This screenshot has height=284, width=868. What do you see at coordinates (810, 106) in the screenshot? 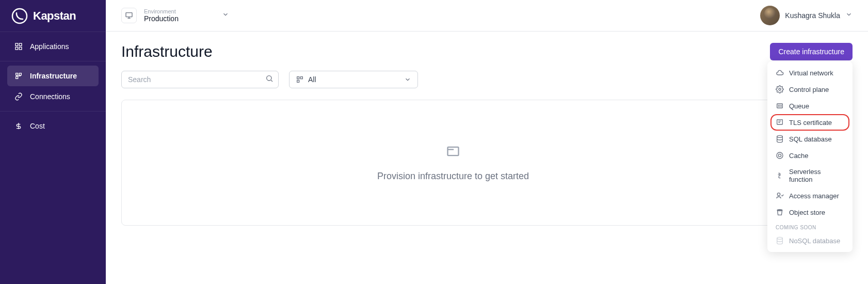
I see `dropdown-item-queue: Queue` at bounding box center [810, 106].